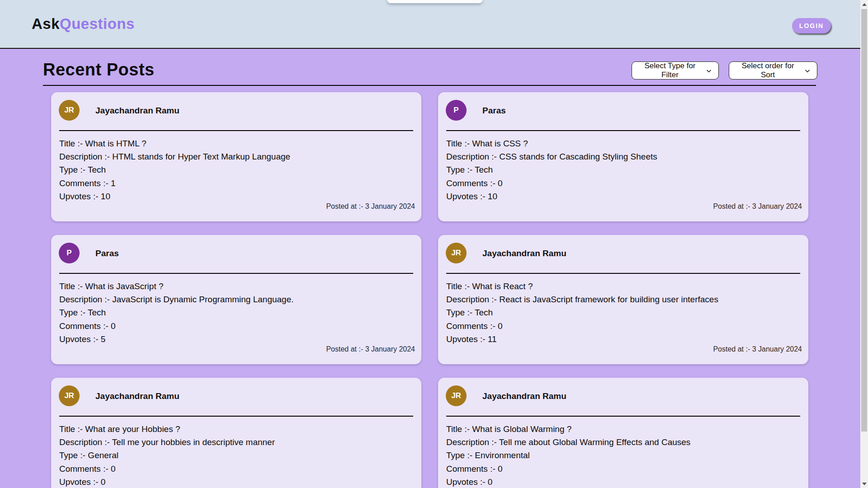 This screenshot has width=868, height=488. Describe the element at coordinates (236, 429) in the screenshot. I see `post-title-line: Title :- What are your Hobbies ?` at that location.